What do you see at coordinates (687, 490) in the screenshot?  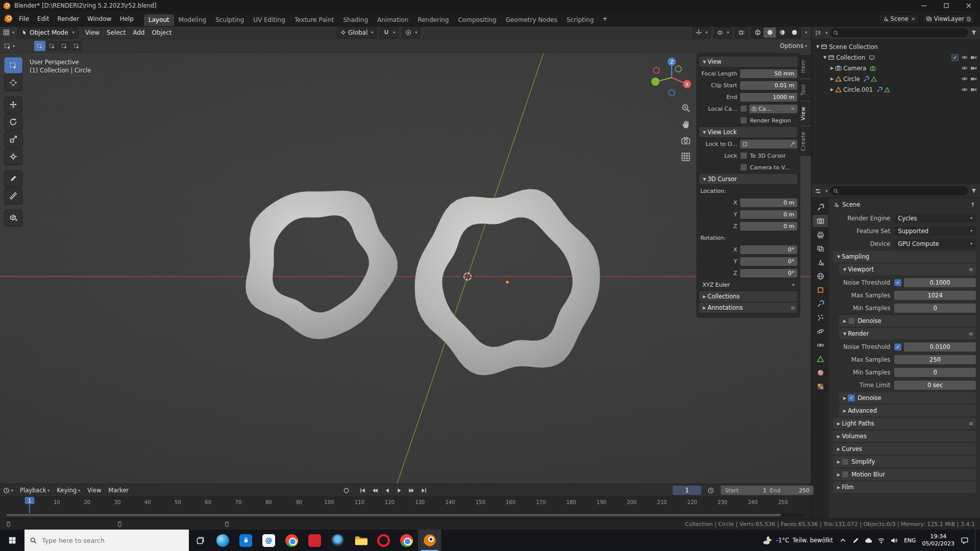 I see `current-frame-field: 1` at bounding box center [687, 490].